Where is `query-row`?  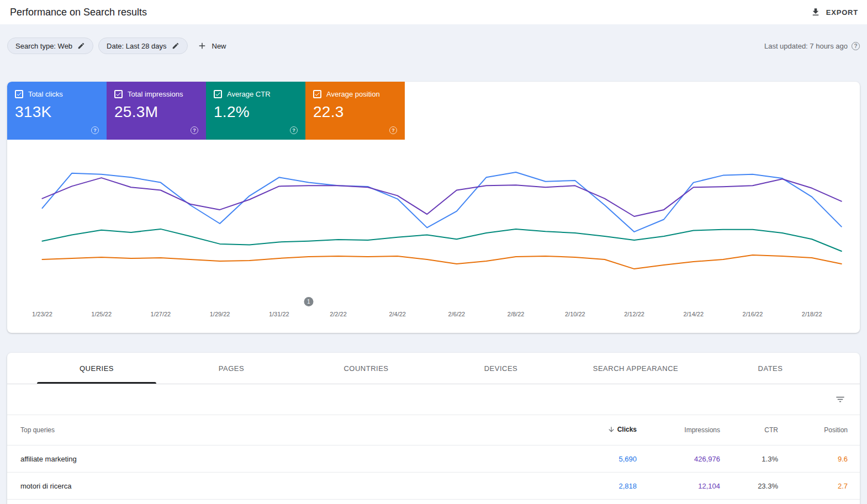
query-row is located at coordinates (434, 501).